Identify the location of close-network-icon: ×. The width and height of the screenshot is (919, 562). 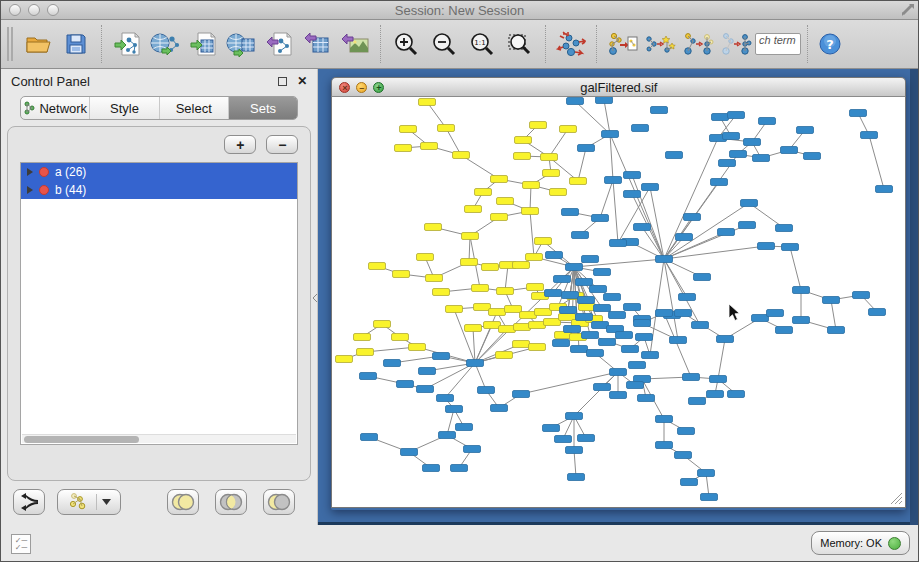
(344, 88).